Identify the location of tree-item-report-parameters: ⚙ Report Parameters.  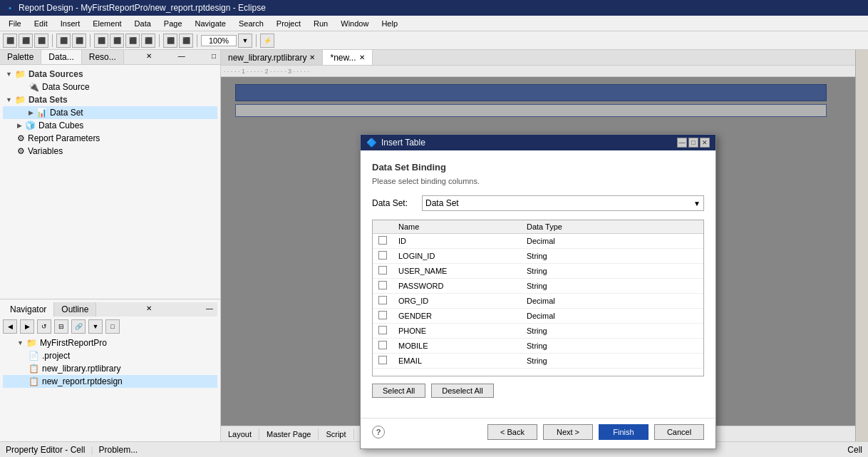
(110, 138).